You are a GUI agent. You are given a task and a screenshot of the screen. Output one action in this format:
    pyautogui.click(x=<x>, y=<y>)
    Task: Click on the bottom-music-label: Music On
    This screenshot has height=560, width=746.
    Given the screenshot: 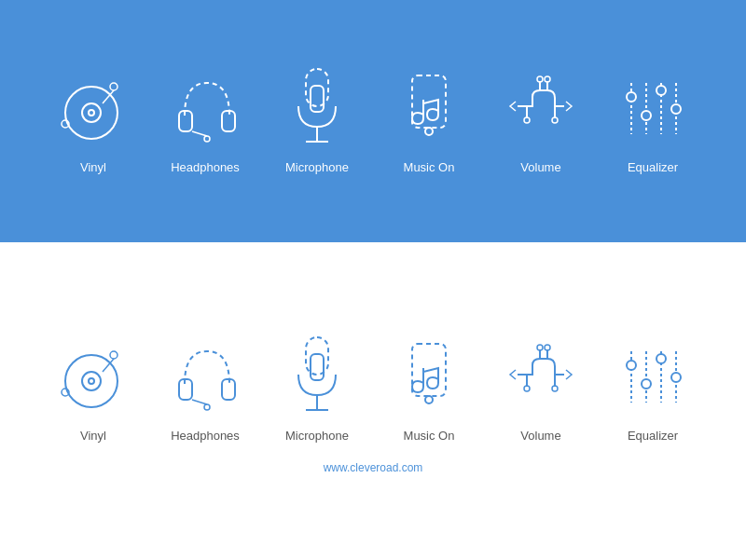 What is the action you would take?
    pyautogui.click(x=429, y=436)
    